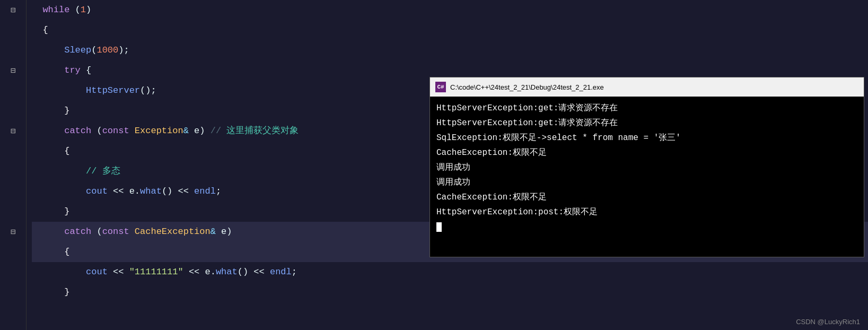 This screenshot has height=330, width=868. I want to click on terminal-line-2: HttpServerException:get:请求资源不存在, so click(647, 123).